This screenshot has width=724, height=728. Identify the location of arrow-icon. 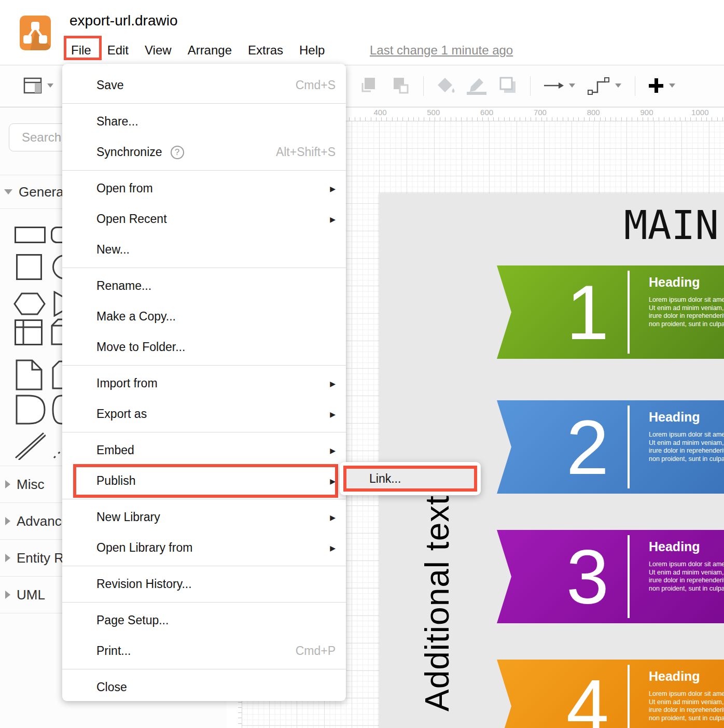
(553, 86).